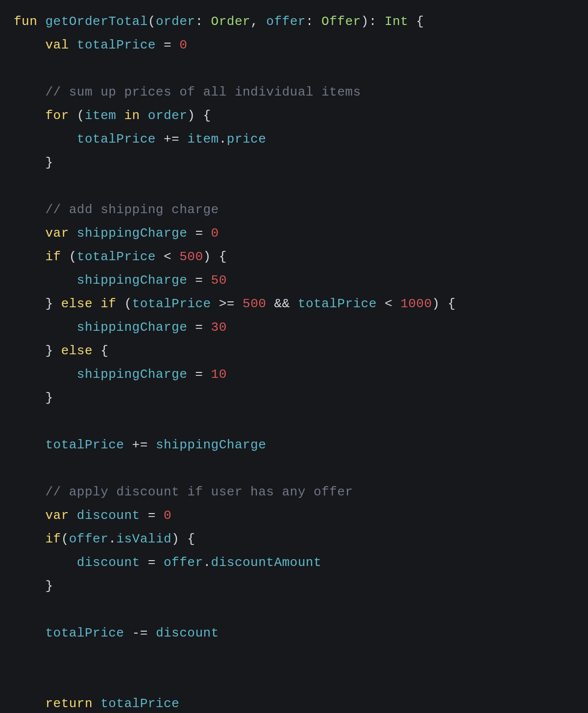  What do you see at coordinates (25, 22) in the screenshot?
I see `kw-fun: fun` at bounding box center [25, 22].